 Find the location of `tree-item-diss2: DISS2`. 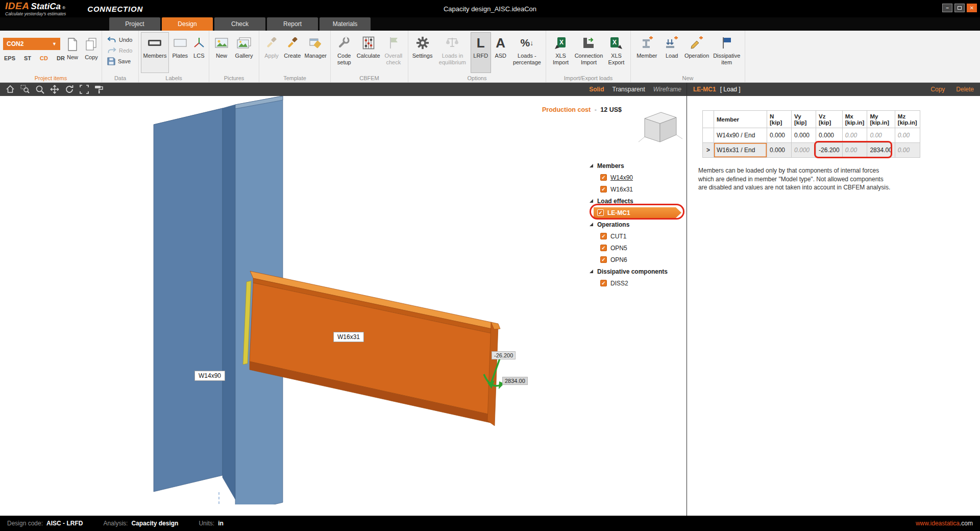

tree-item-diss2: DISS2 is located at coordinates (632, 283).